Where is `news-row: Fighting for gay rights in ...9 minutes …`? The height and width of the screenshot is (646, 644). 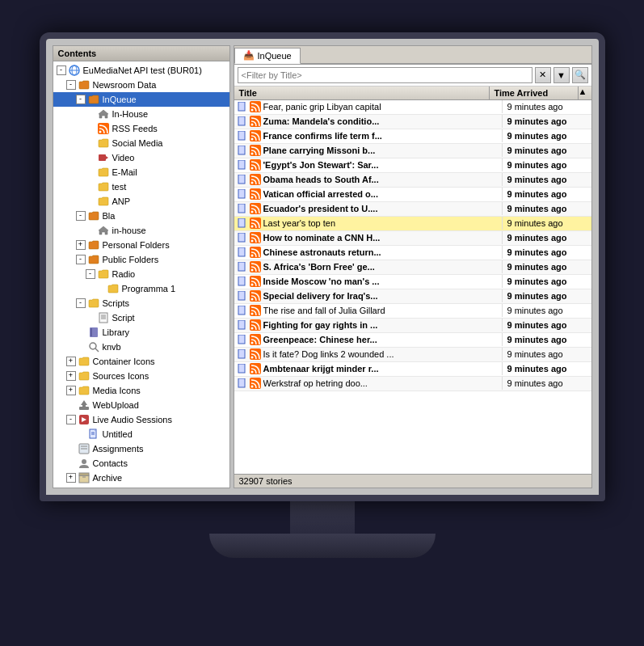
news-row: Fighting for gay rights in ...9 minutes … is located at coordinates (413, 326).